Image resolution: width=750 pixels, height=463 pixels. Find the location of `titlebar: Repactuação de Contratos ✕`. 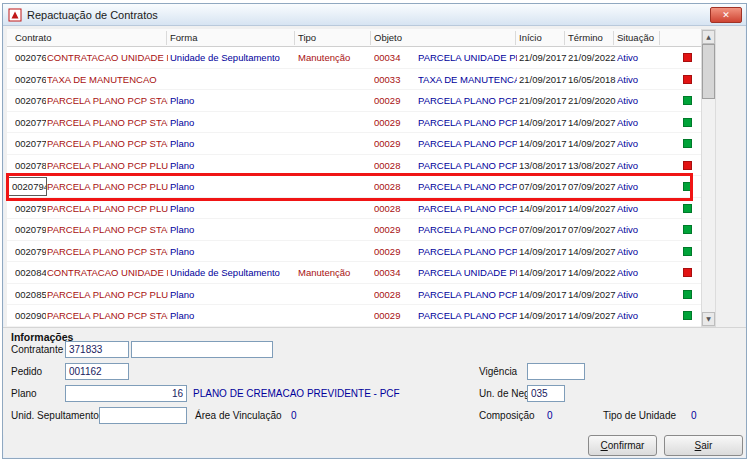

titlebar: Repactuação de Contratos ✕ is located at coordinates (374, 15).